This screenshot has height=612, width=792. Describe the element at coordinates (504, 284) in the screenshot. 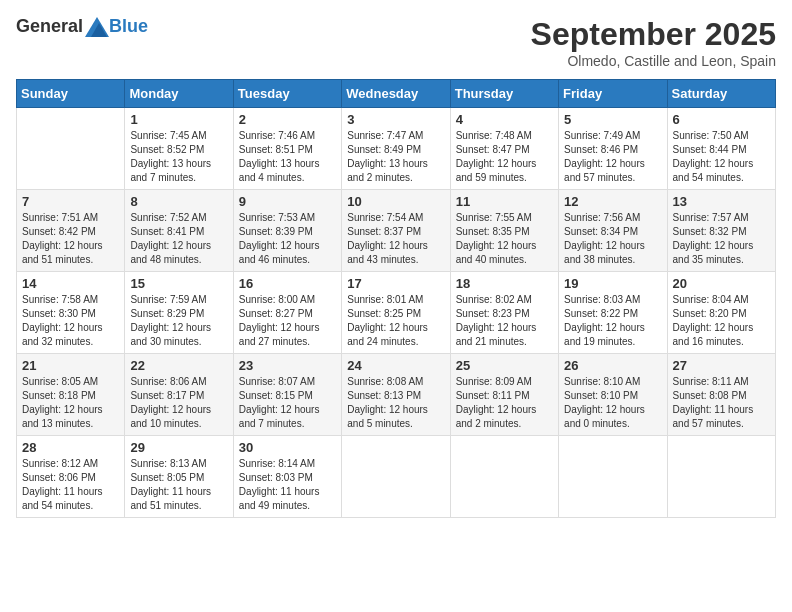

I see `day-number: 18` at that location.